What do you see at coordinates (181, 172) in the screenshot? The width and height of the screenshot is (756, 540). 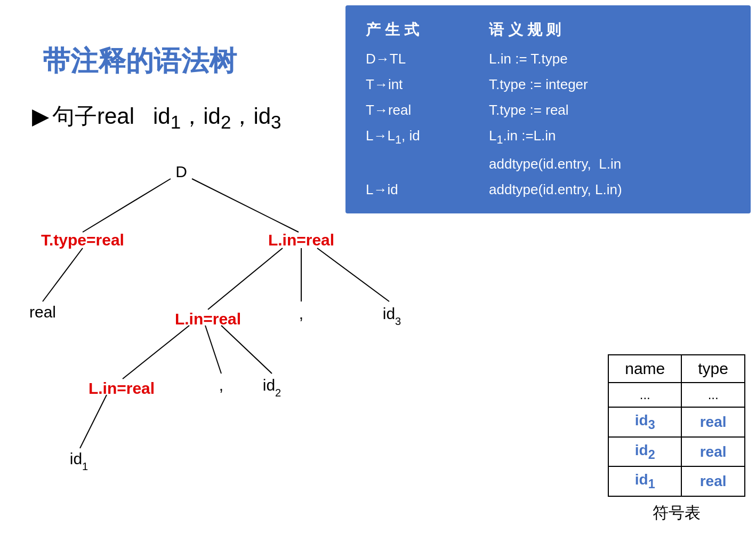 I see `node-D: D` at bounding box center [181, 172].